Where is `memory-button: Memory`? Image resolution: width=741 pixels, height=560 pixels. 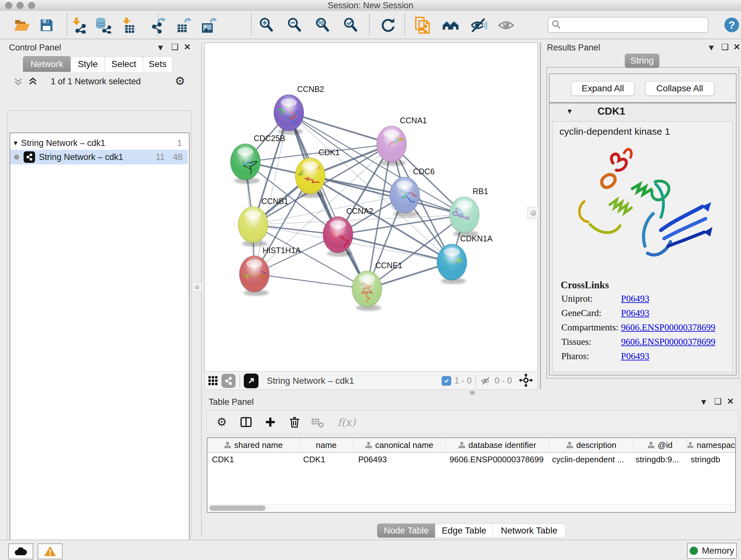 memory-button: Memory is located at coordinates (712, 551).